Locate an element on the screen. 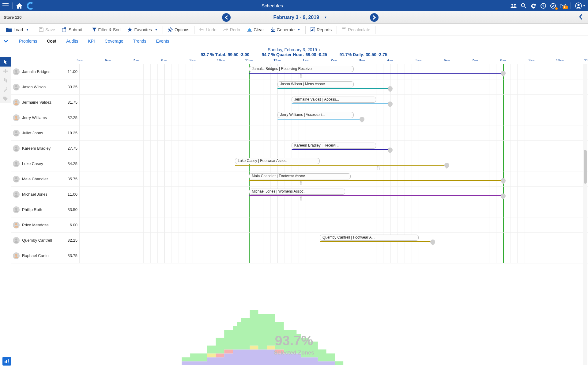 This screenshot has height=368, width=588. redo-button: Redo is located at coordinates (232, 30).